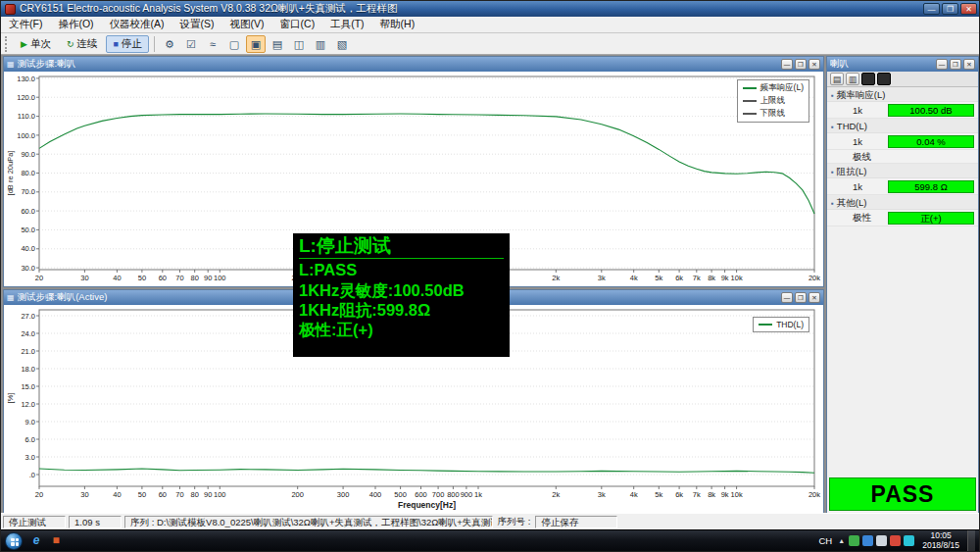 The image size is (980, 552). I want to click on windows-taskbar: e■ CH ▲ 10:05 2018/8/15, so click(490, 540).